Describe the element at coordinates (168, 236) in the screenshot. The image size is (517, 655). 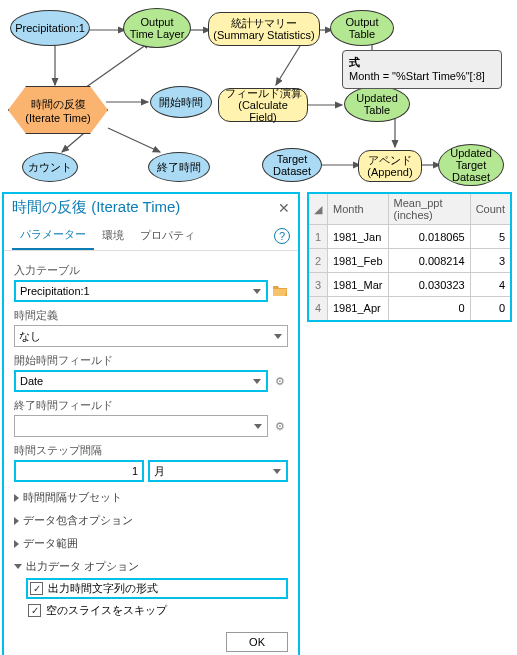
I see `tab-properties: プロパティ` at that location.